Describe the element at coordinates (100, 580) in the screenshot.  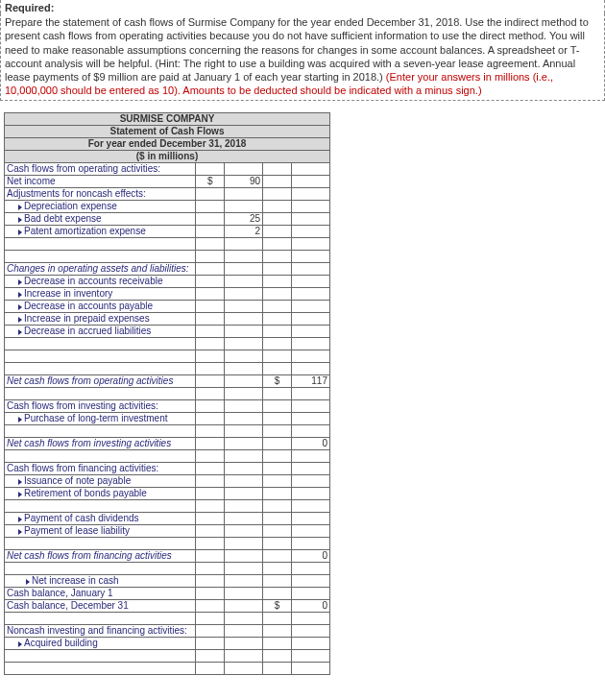
I see `row-label: Net increase in cash` at that location.